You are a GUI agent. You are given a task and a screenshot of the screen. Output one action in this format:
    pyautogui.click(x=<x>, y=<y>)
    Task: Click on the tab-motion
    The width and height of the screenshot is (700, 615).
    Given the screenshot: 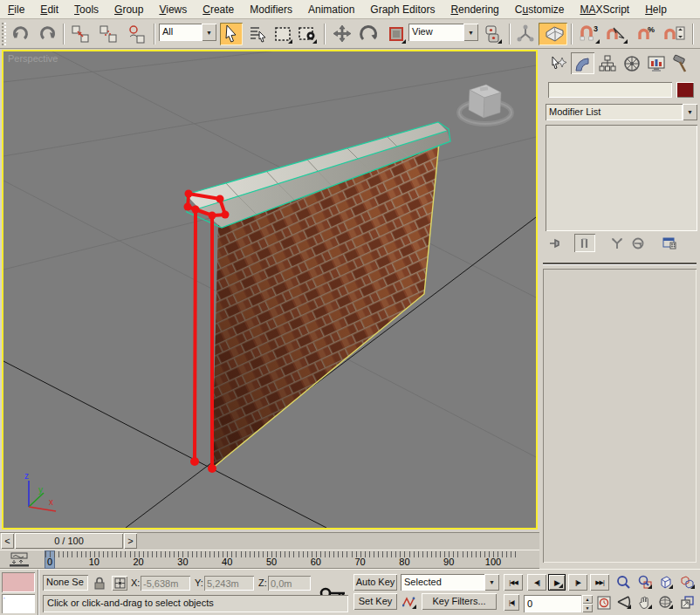 What is the action you would take?
    pyautogui.click(x=632, y=63)
    